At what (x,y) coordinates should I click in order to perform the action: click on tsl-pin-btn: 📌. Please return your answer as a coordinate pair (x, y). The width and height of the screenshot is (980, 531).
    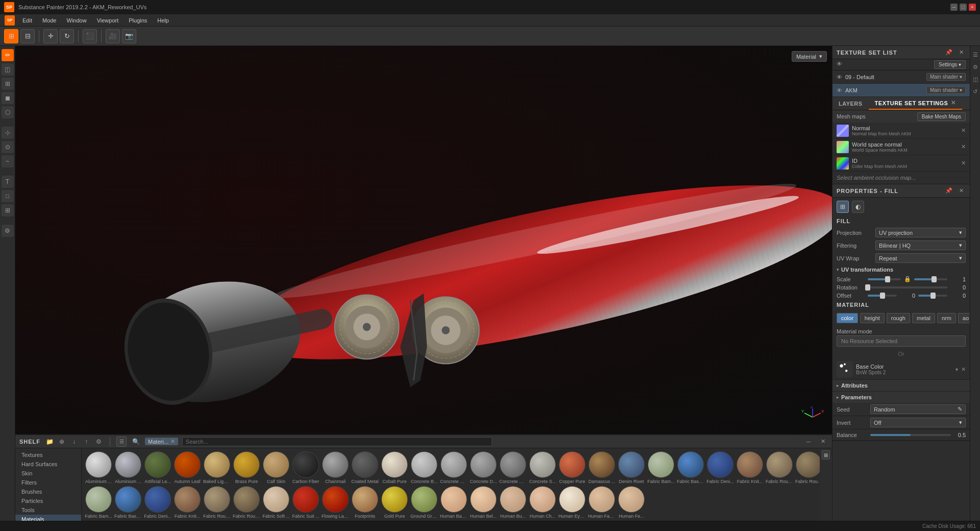
    Looking at the image, I should click on (949, 53).